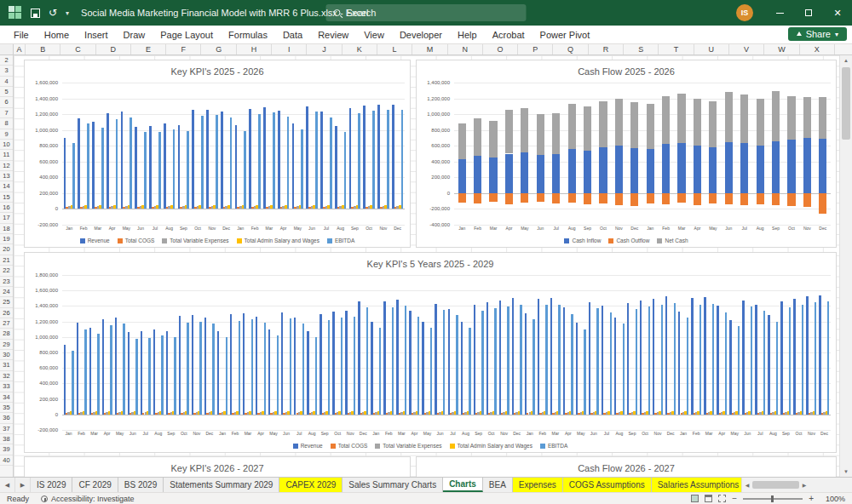 The width and height of the screenshot is (852, 504). I want to click on scroll-up-icon: ▲, so click(846, 60).